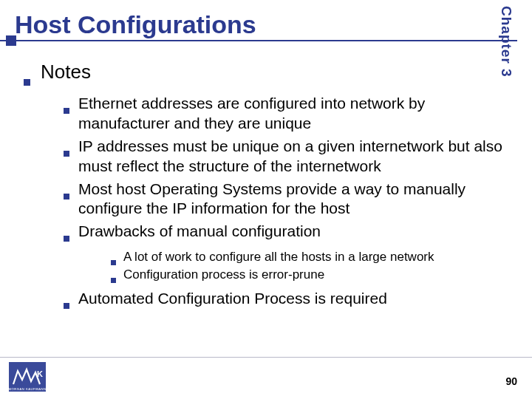 Image resolution: width=532 pixels, height=399 pixels. Describe the element at coordinates (27, 389) in the screenshot. I see `svg-text: MORGAN KAUFMANN` at that location.